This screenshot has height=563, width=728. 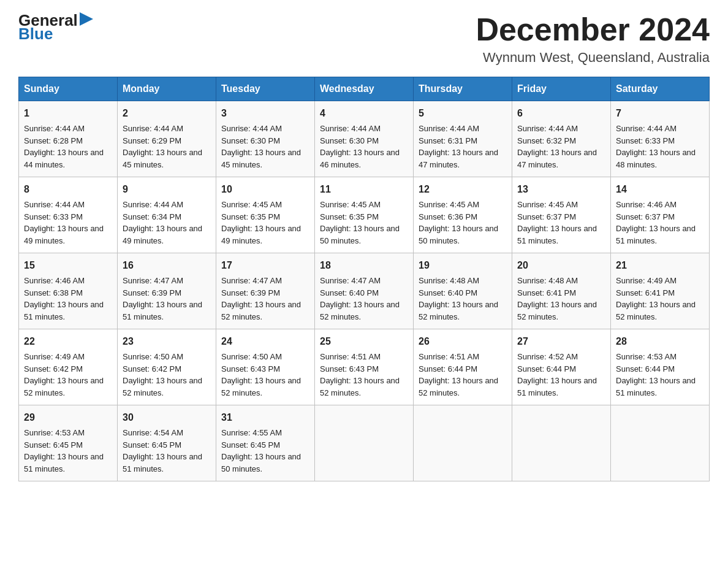 What do you see at coordinates (69, 90) in the screenshot?
I see `header-sunday: Sunday` at bounding box center [69, 90].